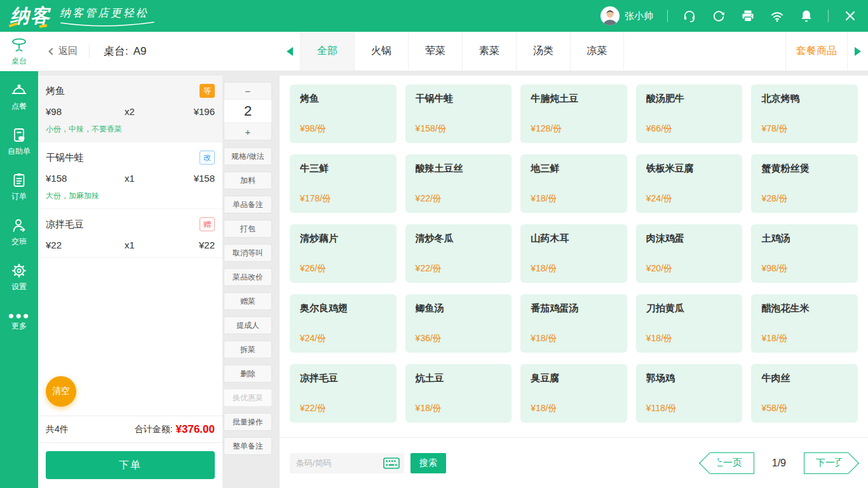 This screenshot has width=868, height=488. What do you see at coordinates (777, 16) in the screenshot?
I see `wifi-icon` at bounding box center [777, 16].